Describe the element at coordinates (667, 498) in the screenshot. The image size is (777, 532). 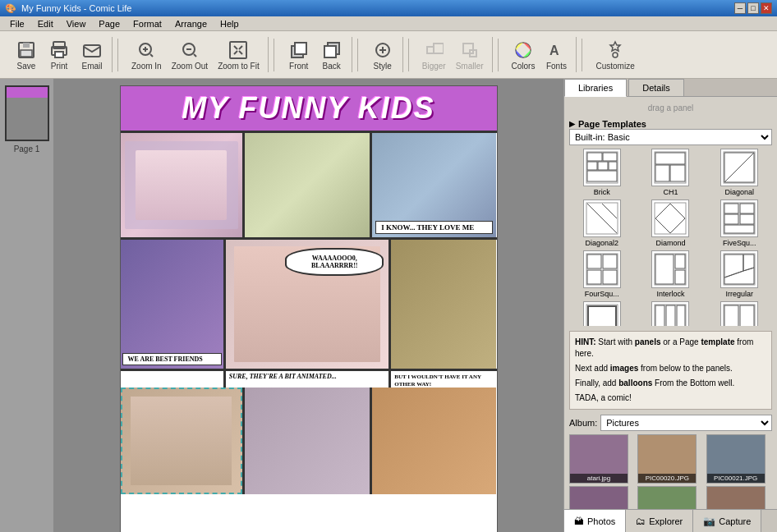
I see `photo-pic00029: PIC00029.JPG` at that location.